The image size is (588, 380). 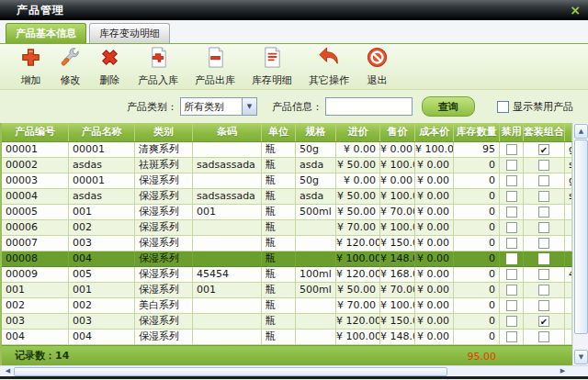 What do you see at coordinates (358, 132) in the screenshot?
I see `column-header-purchase: 进价` at bounding box center [358, 132].